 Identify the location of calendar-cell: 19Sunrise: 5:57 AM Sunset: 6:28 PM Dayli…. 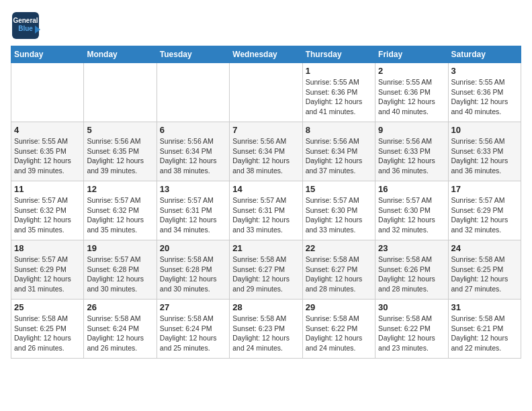
(120, 270).